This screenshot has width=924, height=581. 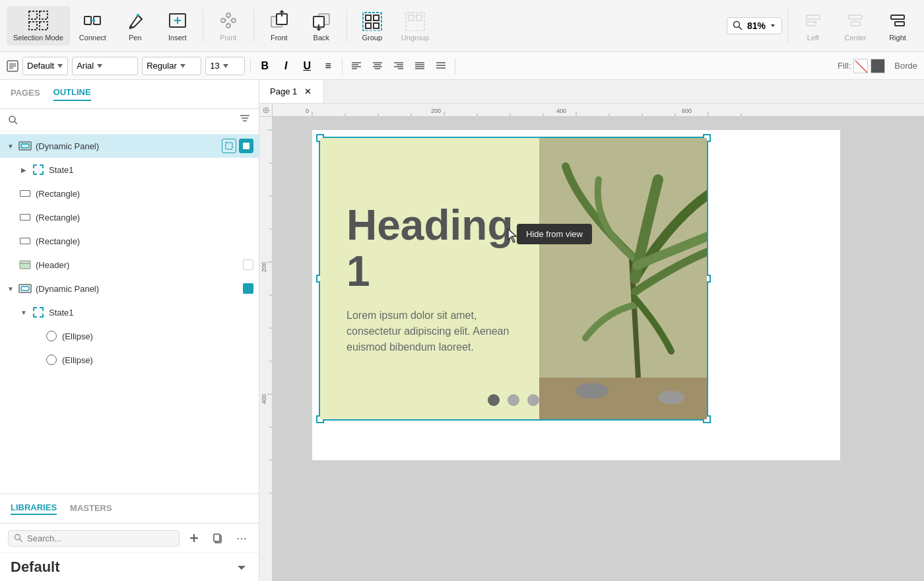 What do you see at coordinates (11, 289) in the screenshot?
I see `expand-icon-dp2: ▼` at bounding box center [11, 289].